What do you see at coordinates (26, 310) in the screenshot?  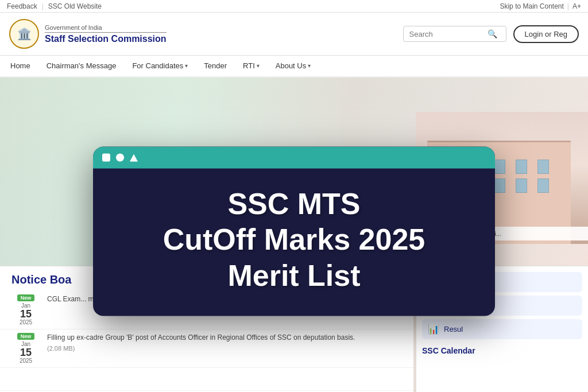 I see `notice-date-badge: New Jan 15 2025` at bounding box center [26, 310].